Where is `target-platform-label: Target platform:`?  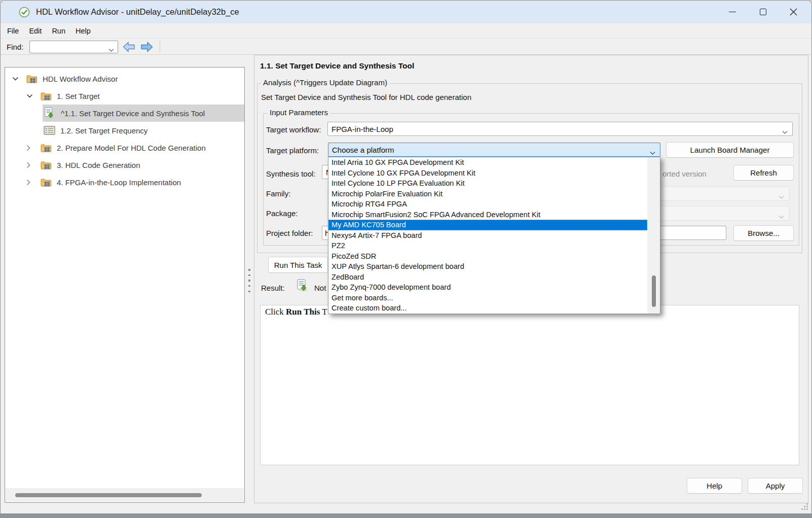
target-platform-label: Target platform: is located at coordinates (292, 150).